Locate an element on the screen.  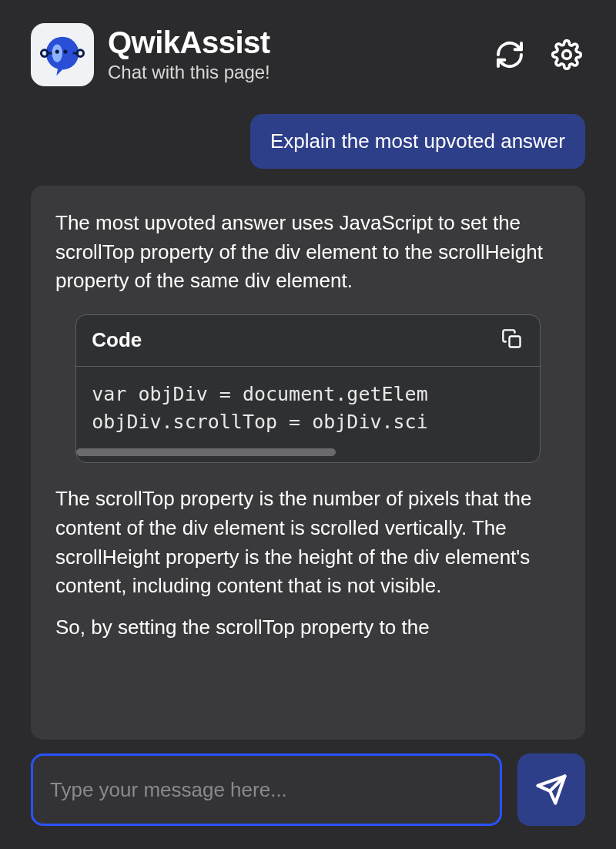
copy-icon is located at coordinates (512, 339).